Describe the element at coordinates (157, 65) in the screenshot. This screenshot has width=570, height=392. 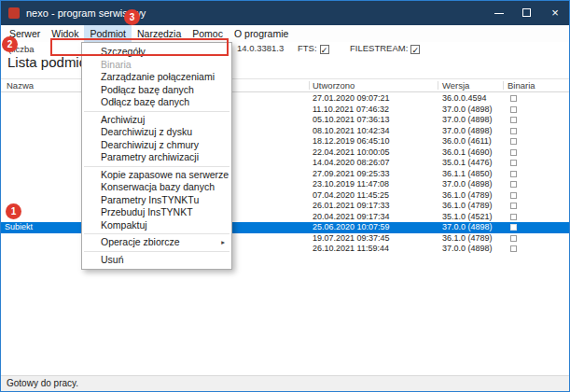
I see `menu-item-binaria: Binaria` at that location.